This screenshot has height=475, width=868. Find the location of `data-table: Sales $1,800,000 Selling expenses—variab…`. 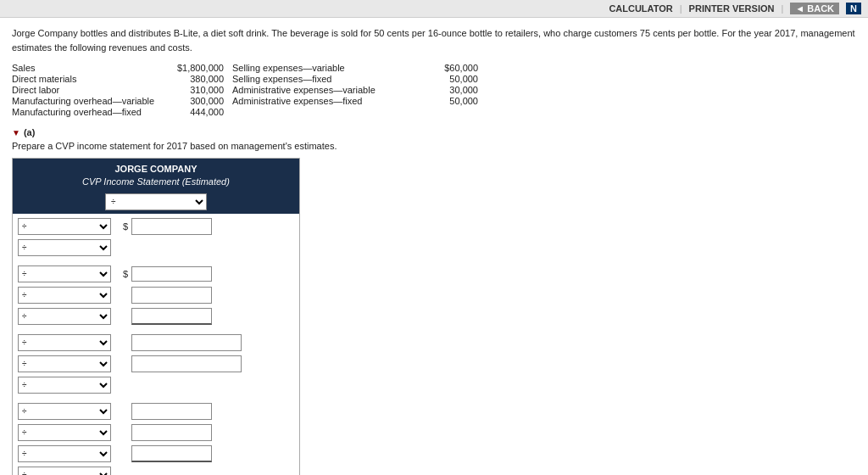

data-table: Sales $1,800,000 Selling expenses—variab… is located at coordinates (434, 90).